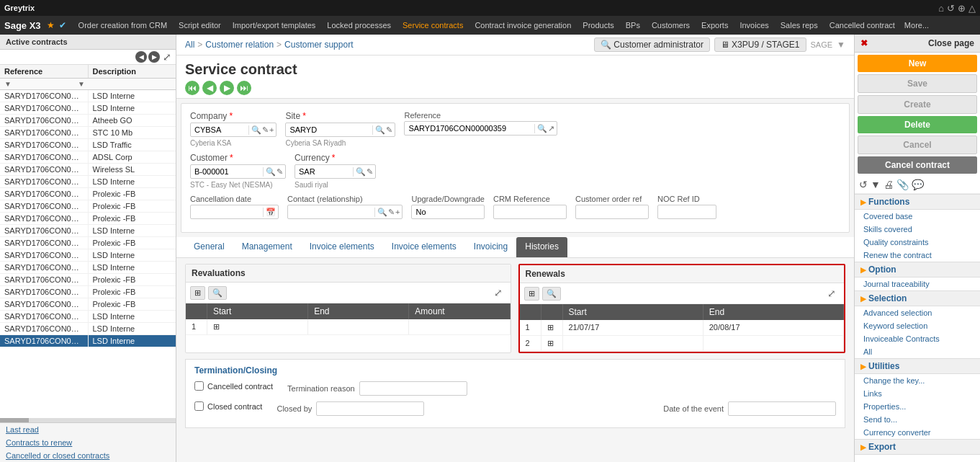  I want to click on renewals-expand-btn: ⤢, so click(832, 293).